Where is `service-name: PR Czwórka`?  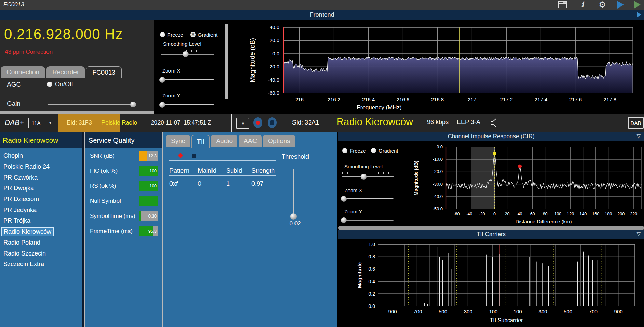
service-name: PR Czwórka is located at coordinates (20, 178).